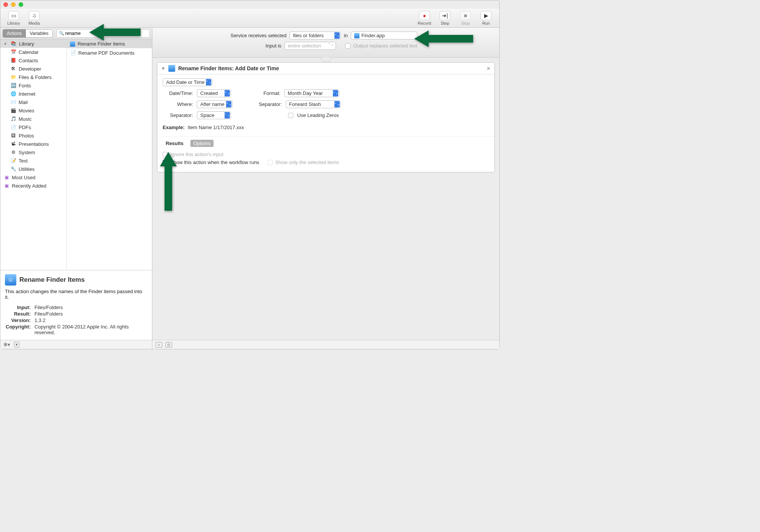 The height and width of the screenshot is (532, 760). What do you see at coordinates (33, 94) in the screenshot?
I see `cat-internet: 🌐Internet` at bounding box center [33, 94].